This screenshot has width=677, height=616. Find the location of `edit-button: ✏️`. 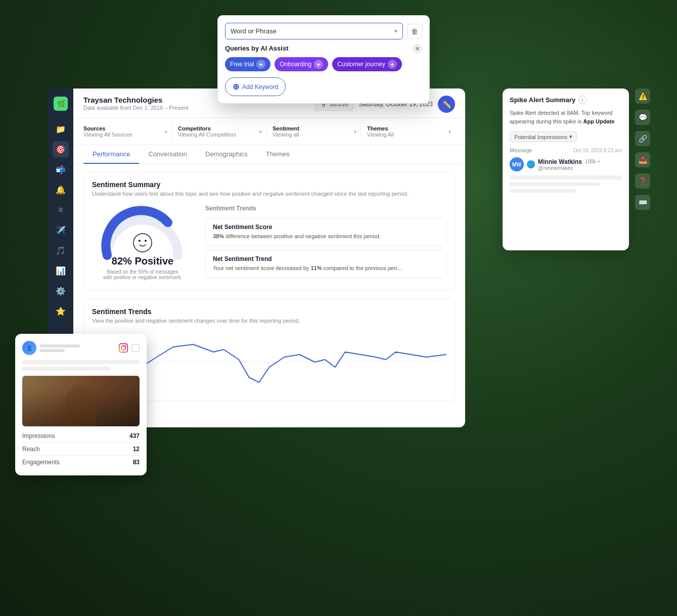

edit-button: ✏️ is located at coordinates (446, 104).